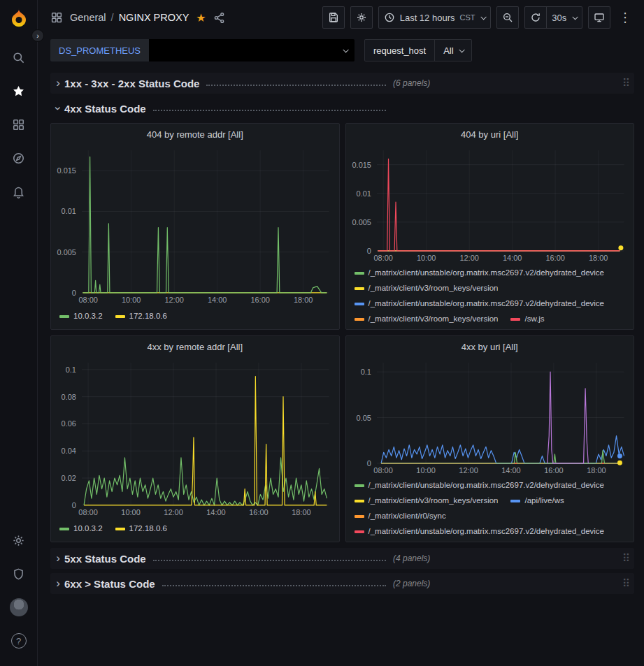 The width and height of the screenshot is (644, 666). I want to click on panel-title: 404 by remote addr [All], so click(195, 134).